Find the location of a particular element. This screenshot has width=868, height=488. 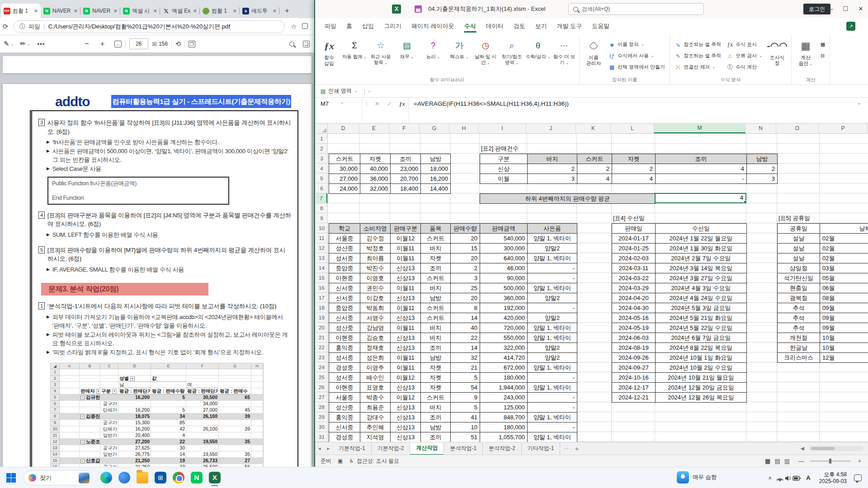

repair-date-table-cell: 2024-03-22 is located at coordinates (634, 278).